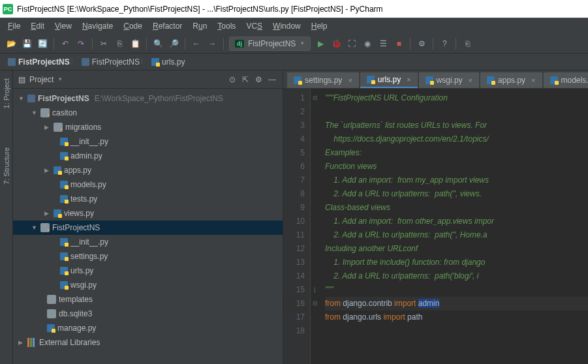  Describe the element at coordinates (84, 127) in the screenshot. I see `tree-label: migrations` at that location.